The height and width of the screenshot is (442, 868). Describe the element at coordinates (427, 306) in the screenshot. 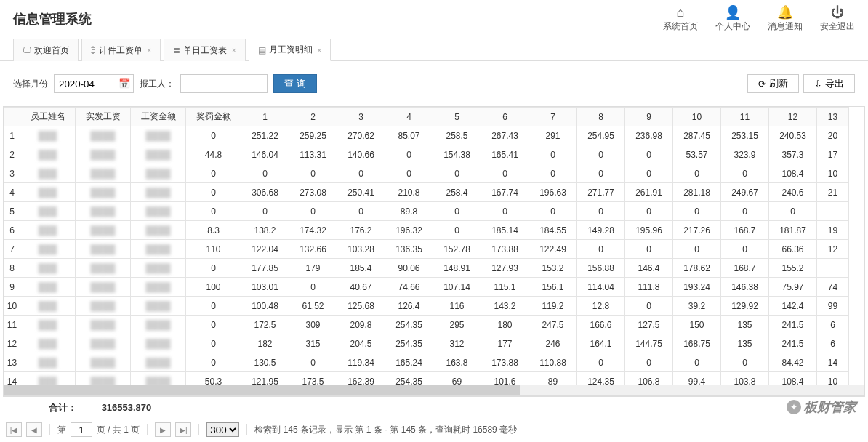

I see `table-row: 10███████████0100.4861.52125.68126.41161…` at that location.